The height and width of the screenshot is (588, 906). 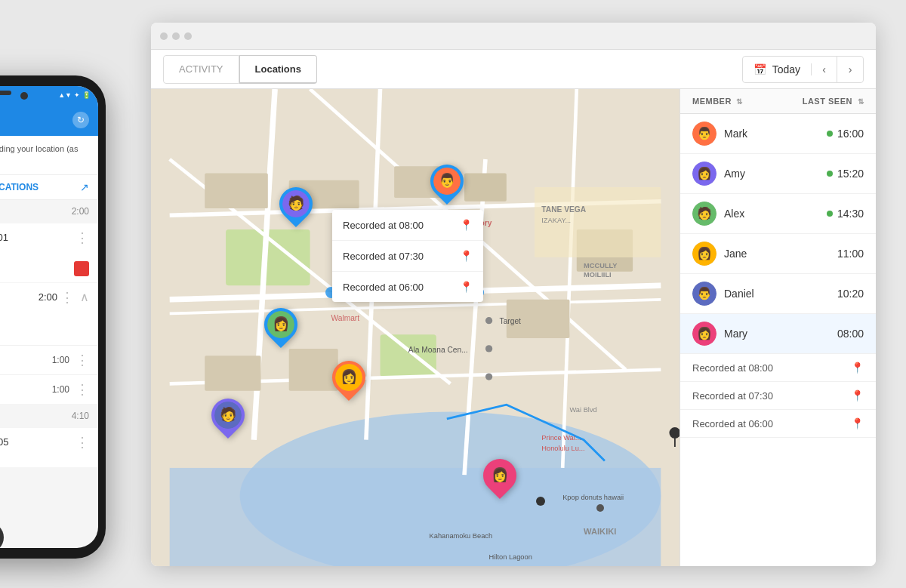 I want to click on external-link-icon: ↗, so click(x=85, y=187).